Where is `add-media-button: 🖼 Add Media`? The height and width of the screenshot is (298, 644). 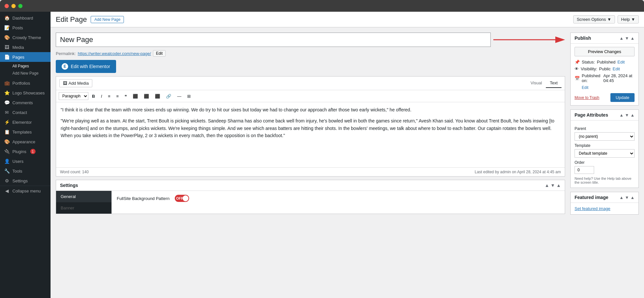
add-media-button: 🖼 Add Media is located at coordinates (76, 83).